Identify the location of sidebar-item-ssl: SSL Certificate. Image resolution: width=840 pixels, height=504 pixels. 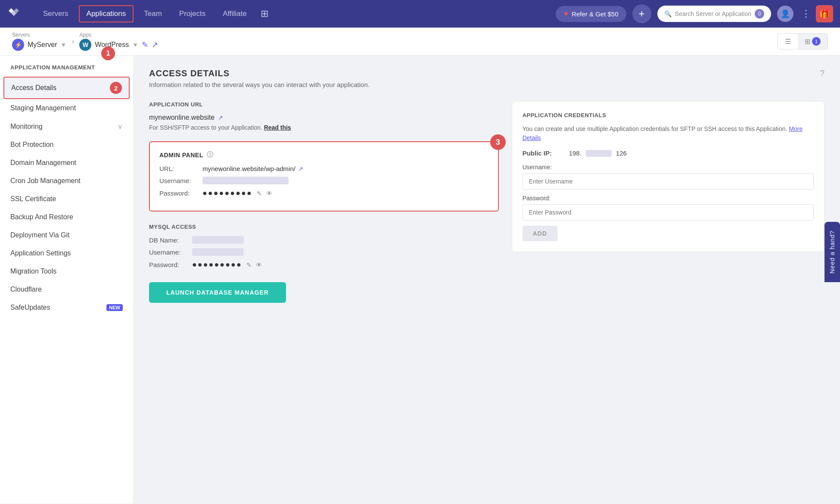
(66, 199).